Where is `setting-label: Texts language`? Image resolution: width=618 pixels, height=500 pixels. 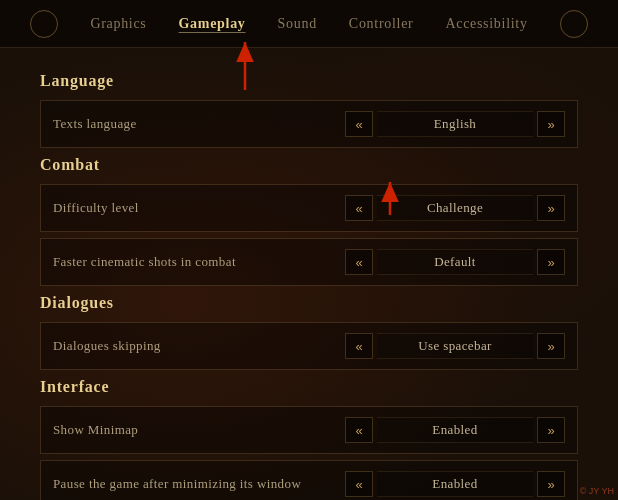
setting-label: Texts language is located at coordinates (95, 124).